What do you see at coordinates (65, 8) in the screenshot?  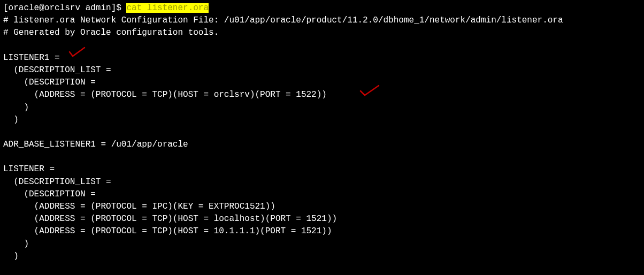 I see `shell-prompt: [oracle@orclsrv admin]$` at bounding box center [65, 8].